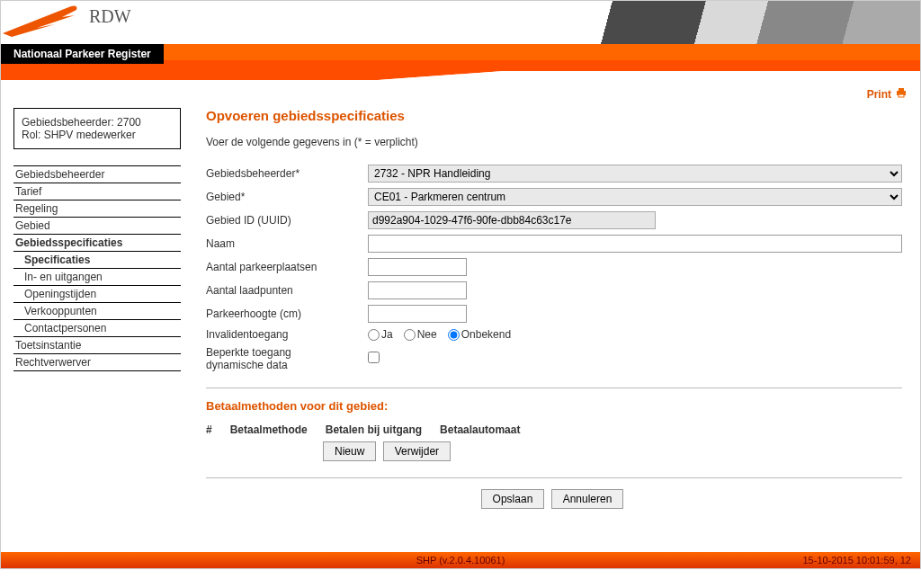 This screenshot has width=921, height=588. What do you see at coordinates (287, 174) in the screenshot?
I see `label-gebiedsbeheerder: Gebiedsbeheerder*` at bounding box center [287, 174].